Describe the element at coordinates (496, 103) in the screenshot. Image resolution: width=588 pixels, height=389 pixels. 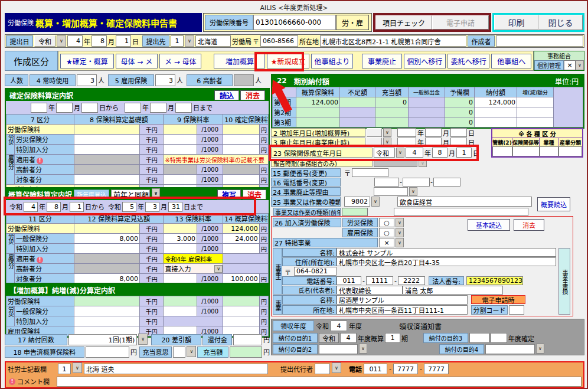
I see `value-cell: 124,000` at that location.